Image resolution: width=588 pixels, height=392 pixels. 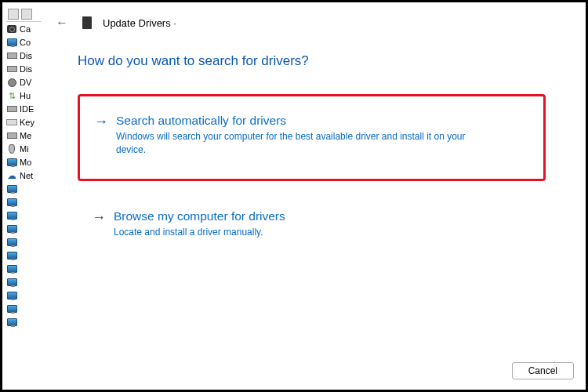 I want to click on dialog-title: Update Drivers ·, so click(x=140, y=24).